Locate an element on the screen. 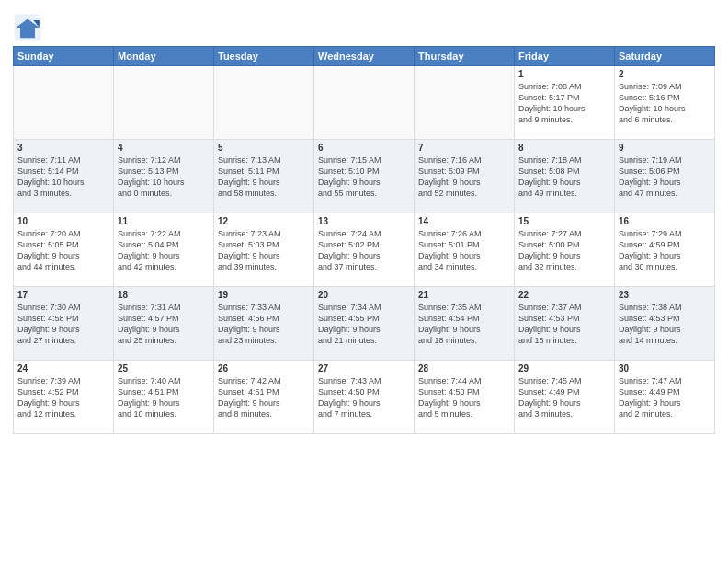 The height and width of the screenshot is (563, 728). day-number: 5 is located at coordinates (264, 147).